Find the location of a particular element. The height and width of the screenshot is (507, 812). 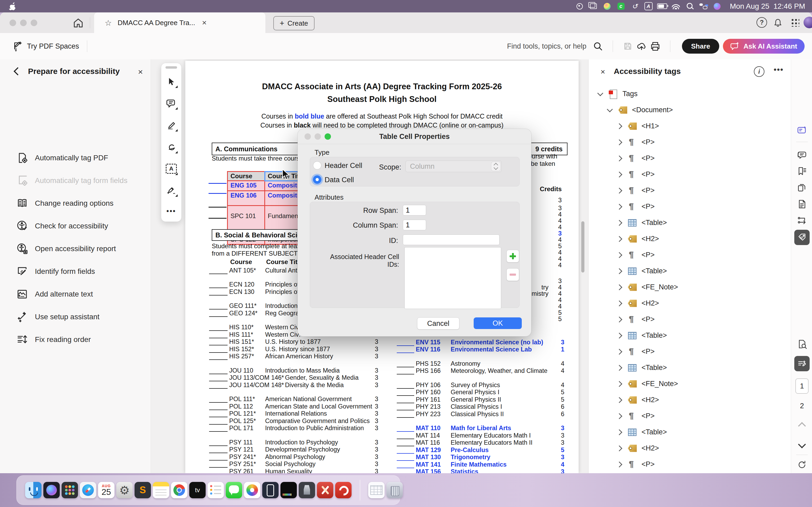

utility-dock-icon is located at coordinates (307, 490).